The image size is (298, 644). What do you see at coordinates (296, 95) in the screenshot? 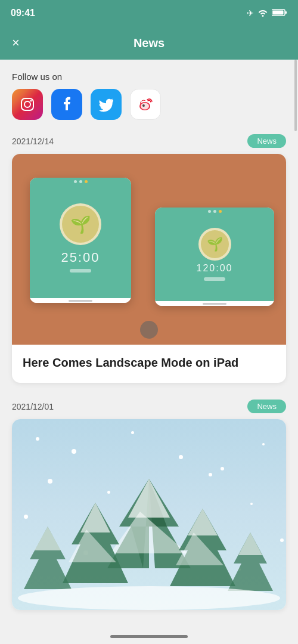
I see `scrollbar-thumb` at bounding box center [296, 95].